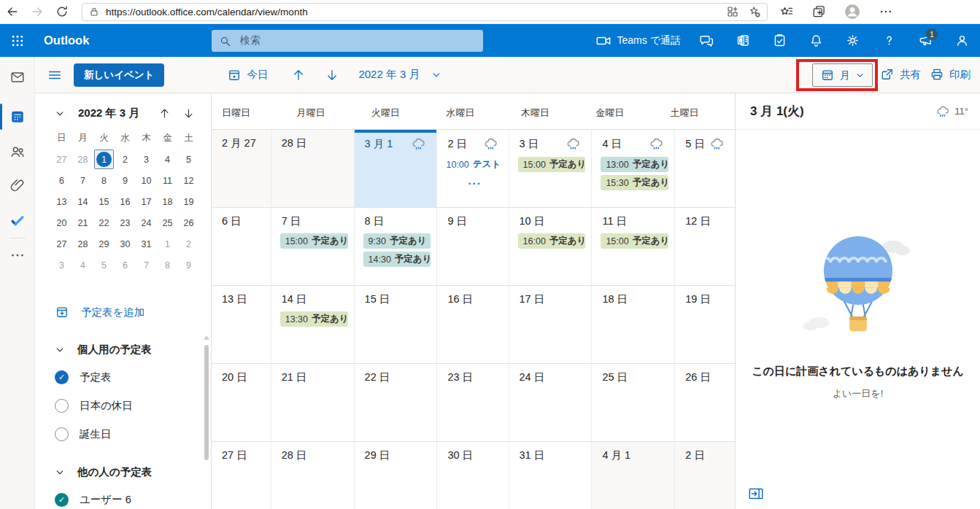  I want to click on day-cell: 20 日, so click(242, 403).